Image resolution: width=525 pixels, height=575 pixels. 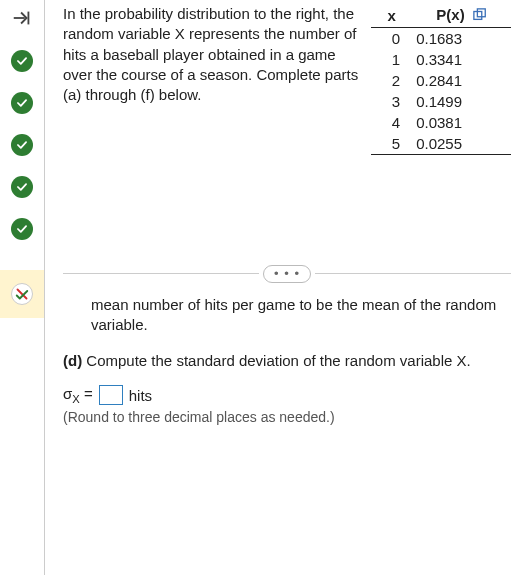 What do you see at coordinates (22, 294) in the screenshot?
I see `question-status-partial-row` at bounding box center [22, 294].